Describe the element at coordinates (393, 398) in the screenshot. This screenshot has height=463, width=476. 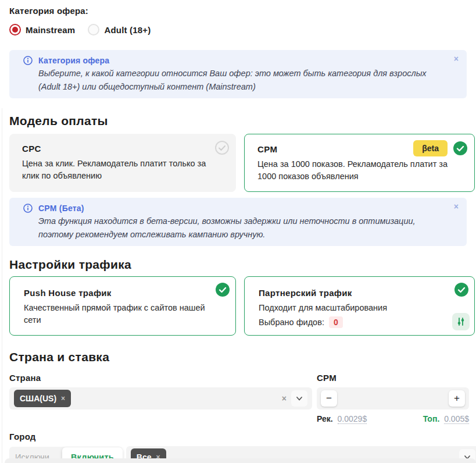
I see `cpm-rate-stepper: − +` at that location.